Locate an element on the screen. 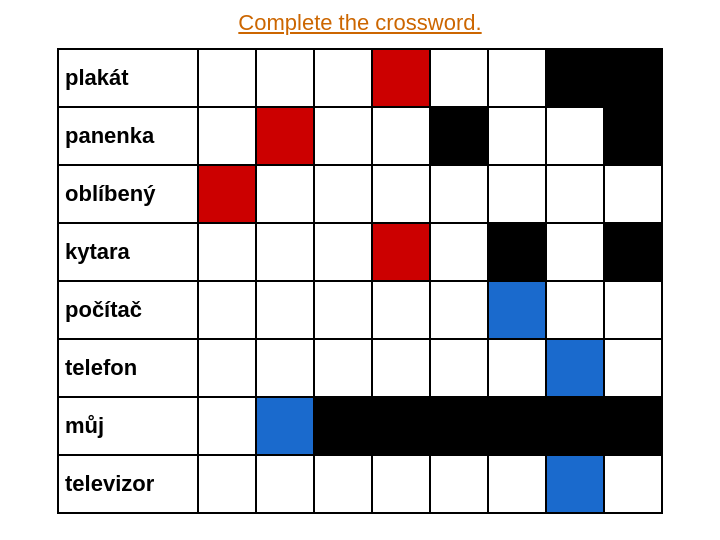  word-label: počítač is located at coordinates (129, 311).